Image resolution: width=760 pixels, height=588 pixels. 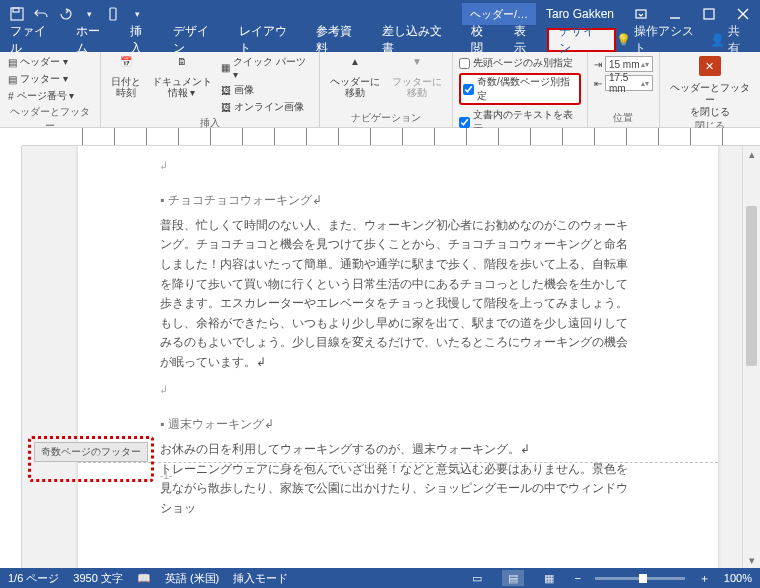 I want to click on group-insert: 📅日付と 時刻 🗎ドキュメント 情報 ▾ ▦クイック パーツ ▾ 🖼画像 🖼オン…, so click(x=210, y=90).